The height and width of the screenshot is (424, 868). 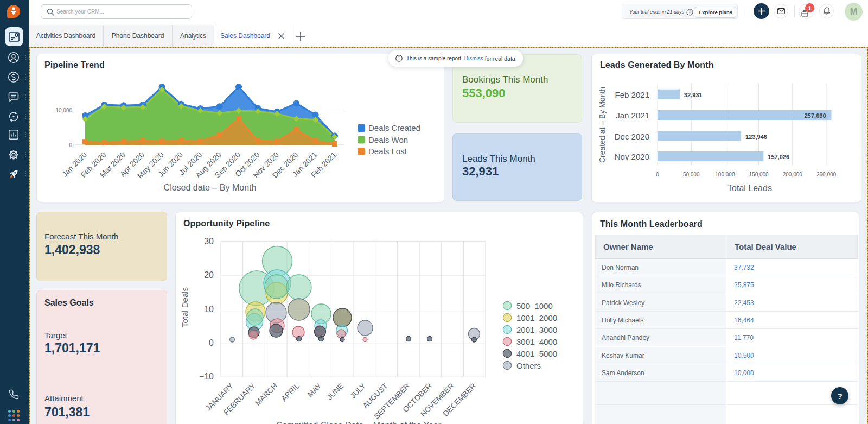 I want to click on svg-text: Deals Won, so click(x=388, y=140).